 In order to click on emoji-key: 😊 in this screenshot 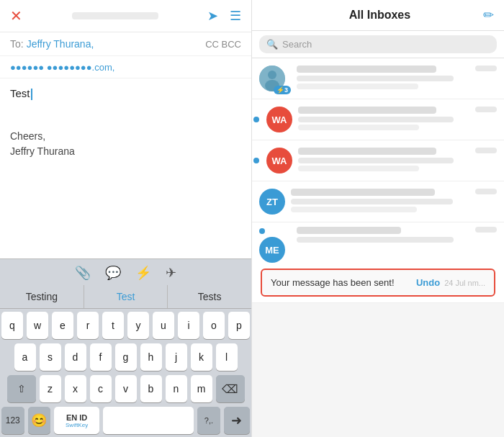, I will do `click(40, 420)`.